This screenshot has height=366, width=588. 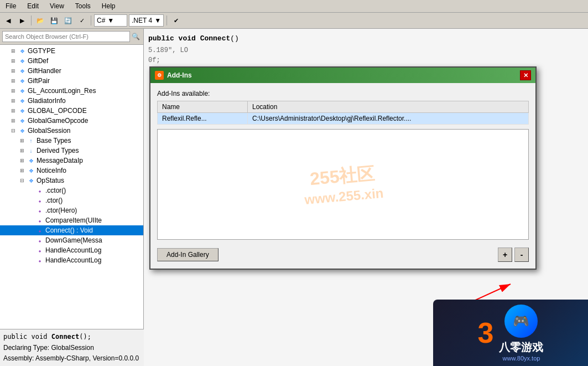 What do you see at coordinates (72, 151) in the screenshot?
I see `tree-item-derivedtypes: ⊞ ↓ Derived Types` at bounding box center [72, 151].